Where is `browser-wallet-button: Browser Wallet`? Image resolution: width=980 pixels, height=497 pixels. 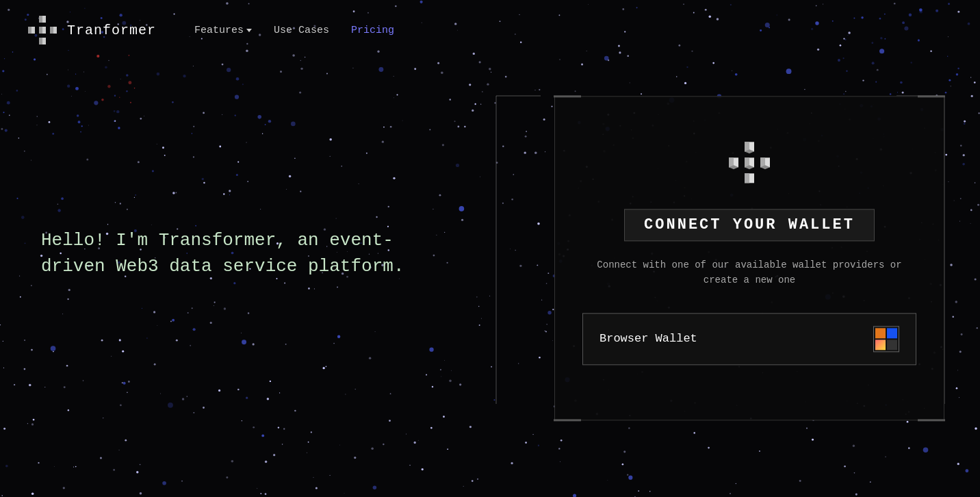 browser-wallet-button: Browser Wallet is located at coordinates (749, 339).